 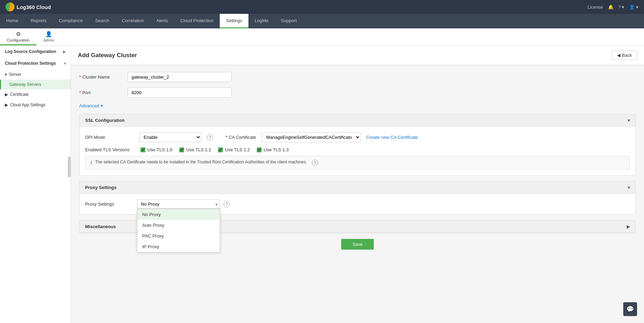 I want to click on page-title: Add Gateway Cluster, so click(x=107, y=55).